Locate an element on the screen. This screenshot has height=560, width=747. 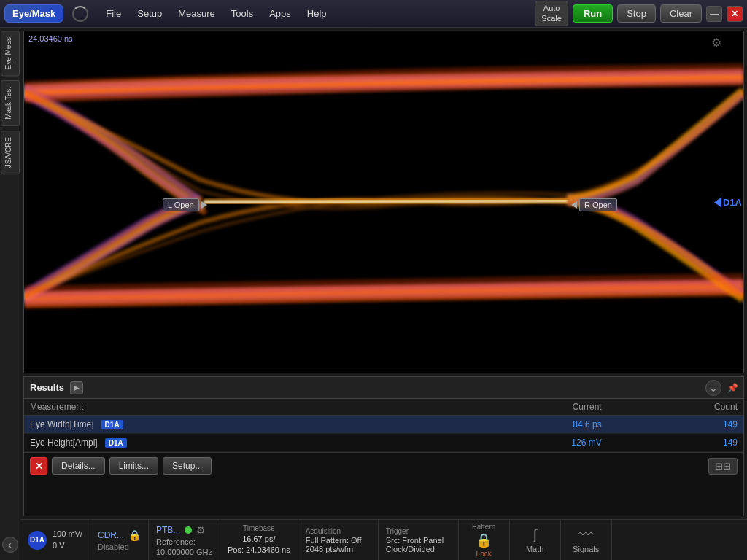
menu-bar: File Setup Measure Tools Apps Help is located at coordinates (317, 13).